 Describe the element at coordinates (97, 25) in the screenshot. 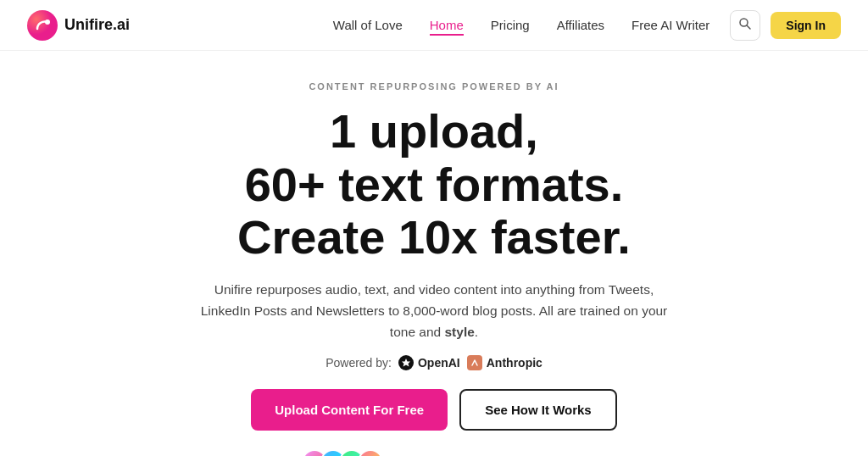

I see `logo-text: Unifire.ai` at that location.